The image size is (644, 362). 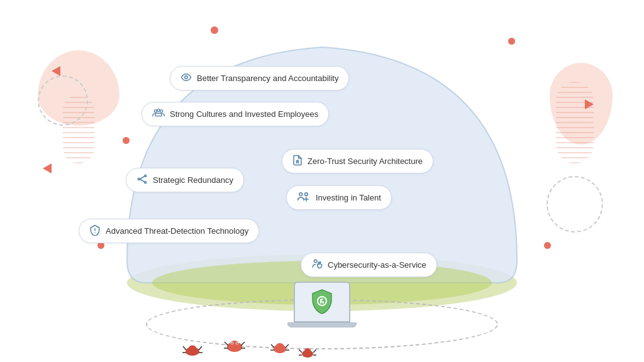 I want to click on people-gear-icon, so click(x=304, y=197).